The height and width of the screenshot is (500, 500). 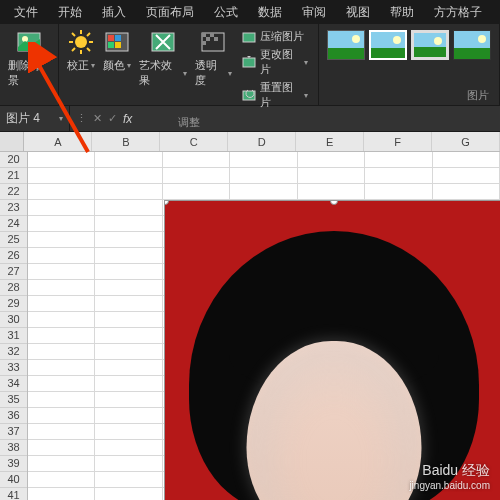 I want to click on reset-label: 重置图片, so click(x=280, y=95).